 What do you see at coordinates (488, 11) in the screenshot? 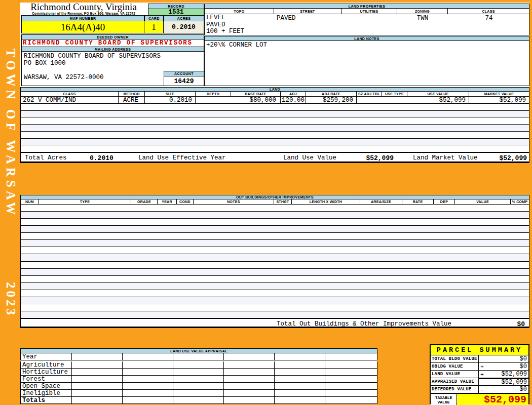
I see `col-header-class: CLASS` at bounding box center [488, 11].